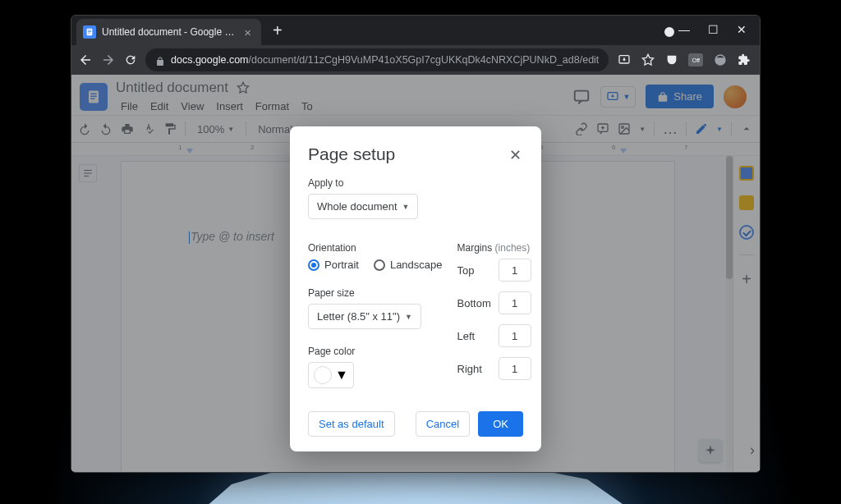 The width and height of the screenshot is (841, 504). I want to click on orientation-portrait-radio: Portrait, so click(333, 264).